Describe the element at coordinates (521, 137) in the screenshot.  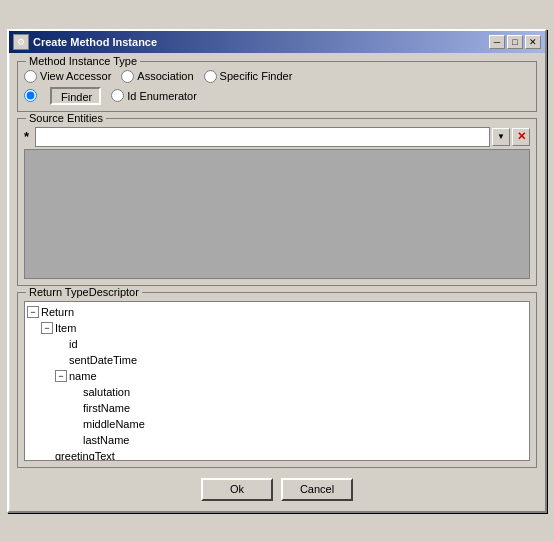
I see `entities-delete-button: ✕` at that location.